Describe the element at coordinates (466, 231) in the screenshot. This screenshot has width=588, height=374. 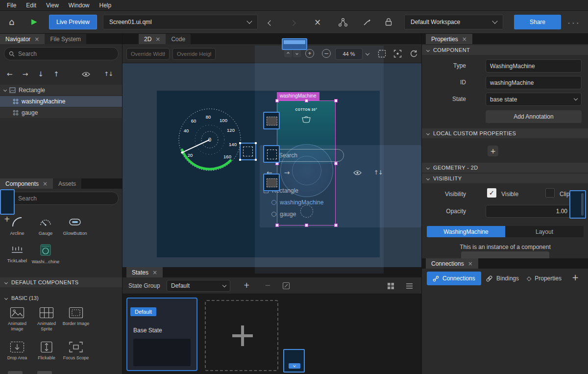
I see `tab-washingmachine: WashingMachine` at that location.